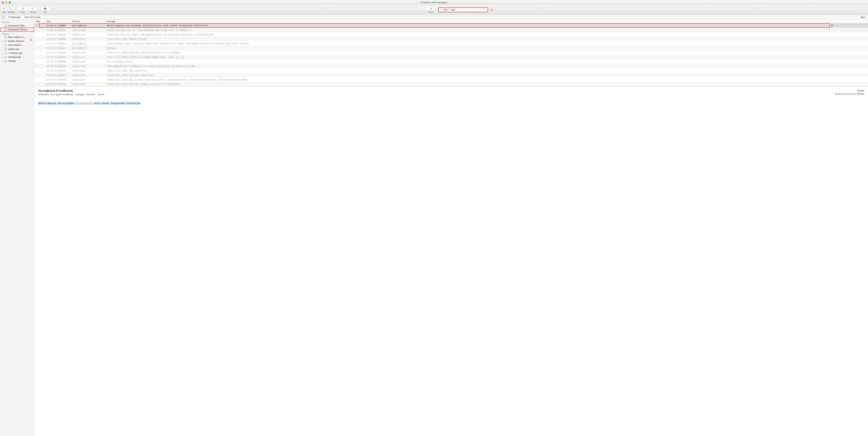 The width and height of the screenshot is (868, 436). Describe the element at coordinates (58, 57) in the screenshot. I see `cell-time: 13:16:37.664039` at that location.